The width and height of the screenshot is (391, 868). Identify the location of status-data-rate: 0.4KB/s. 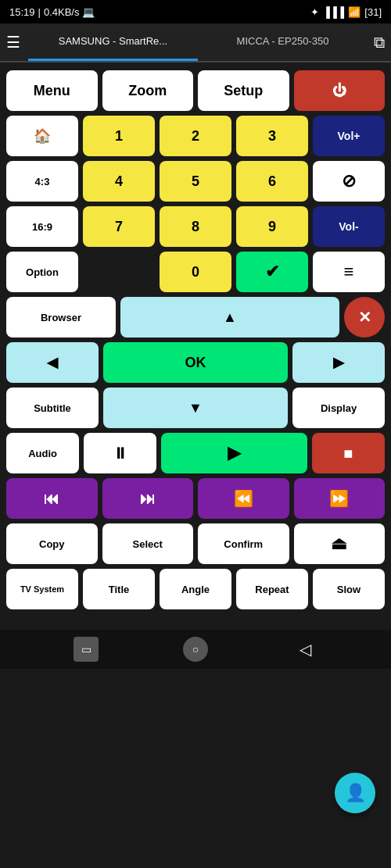
(62, 13).